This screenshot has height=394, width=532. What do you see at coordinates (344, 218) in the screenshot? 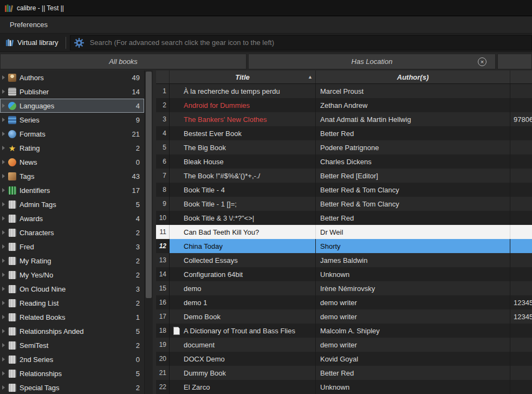
I see `table-row: 10 Book Title & 3 \/:*?"<>| Better Red` at bounding box center [344, 218].